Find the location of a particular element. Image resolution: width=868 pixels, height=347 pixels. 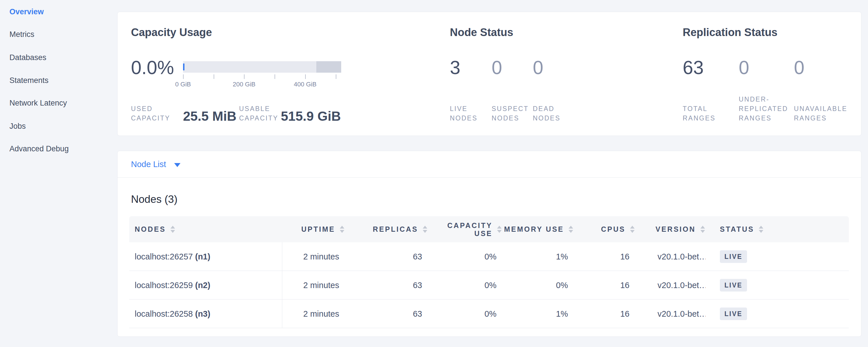

column-header-nodes: NODES is located at coordinates (206, 229).